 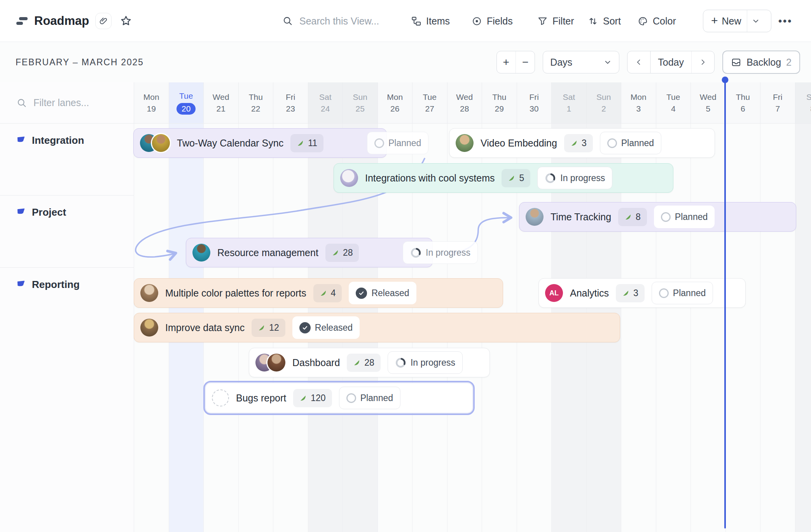 What do you see at coordinates (551, 178) in the screenshot?
I see `in-progress-status-icon` at bounding box center [551, 178].